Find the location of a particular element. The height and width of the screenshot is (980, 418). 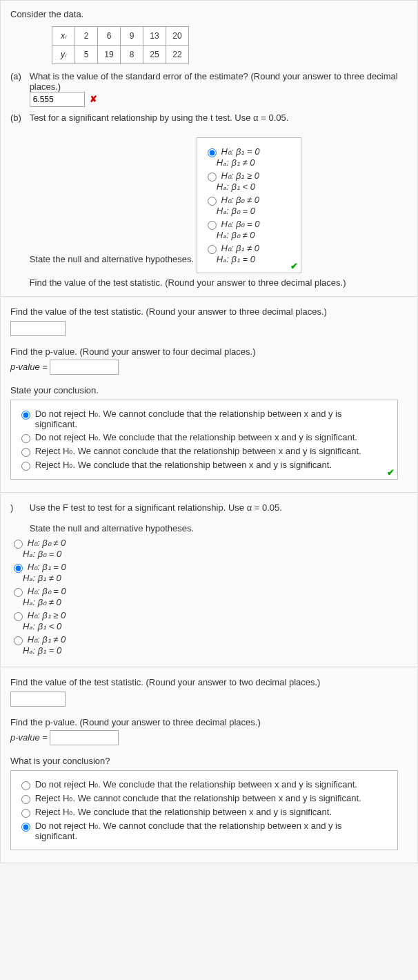

pvalue-label: p-value = is located at coordinates (29, 367).